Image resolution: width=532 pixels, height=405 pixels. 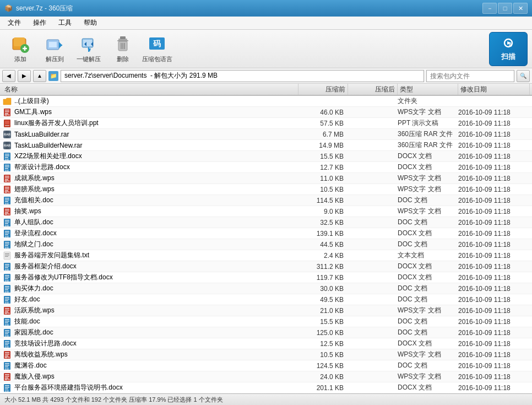 I want to click on table-row: DOC 竞技场设计思路.docx12.5 KBDOCX 文档2016-10-09…, so click(x=266, y=344).